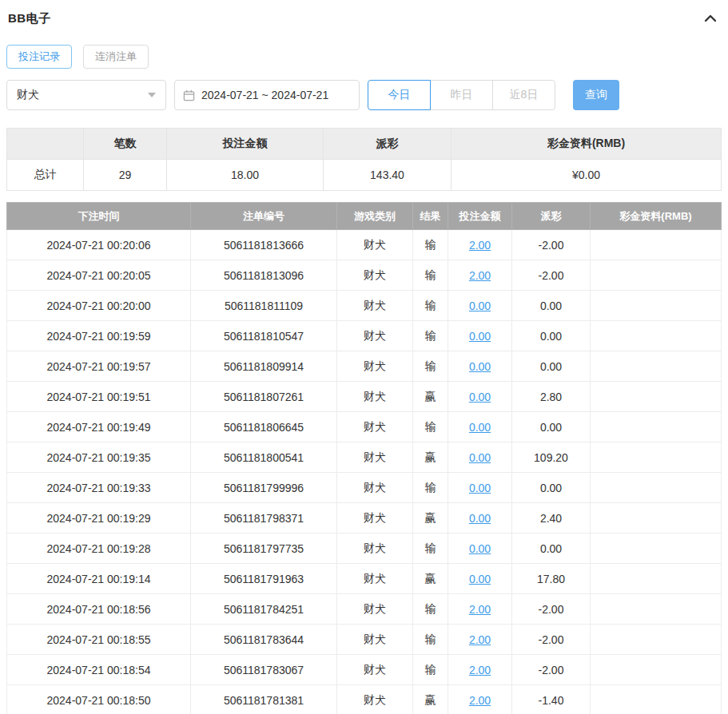  I want to click on tab-cancelled-orders: 连消注单, so click(116, 57).